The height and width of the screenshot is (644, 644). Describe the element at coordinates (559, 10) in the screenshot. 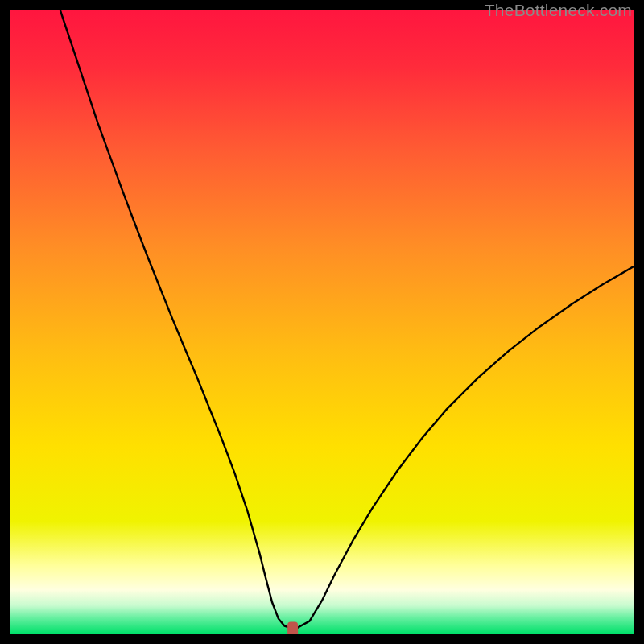

I see `watermark-text: TheBottleneck.com` at that location.